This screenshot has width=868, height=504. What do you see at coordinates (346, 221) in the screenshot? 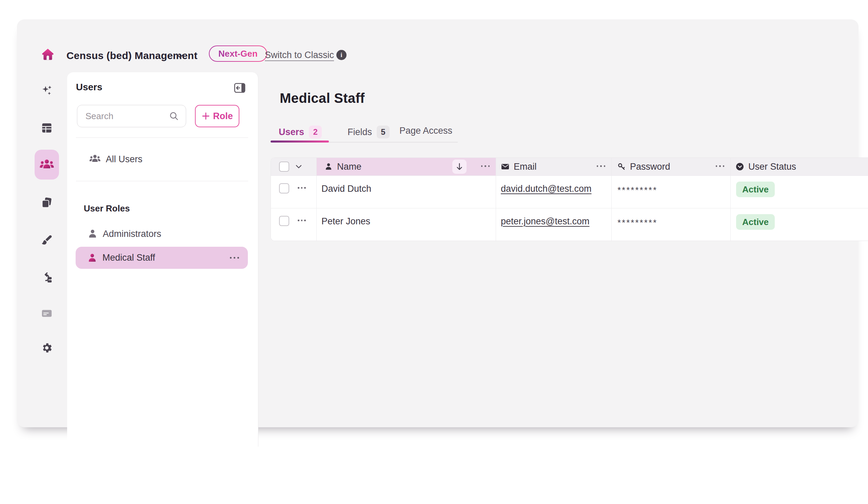
I see `cell-name: Peter Jones` at bounding box center [346, 221].